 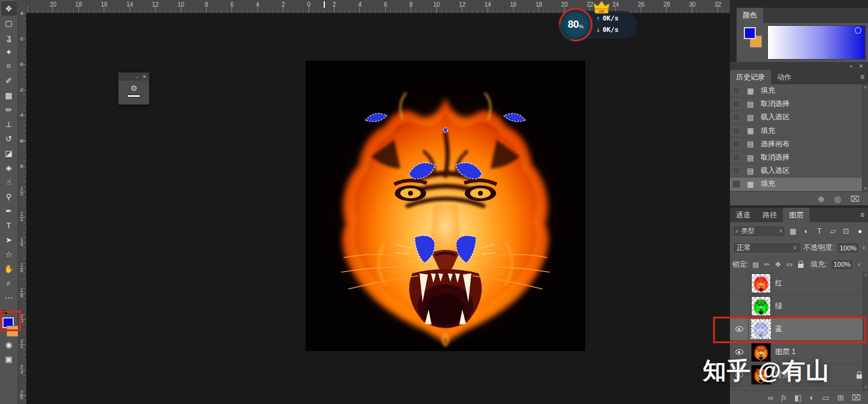 I want to click on floating-mini-panel: ↔ ✕ ⚙, so click(x=134, y=89).